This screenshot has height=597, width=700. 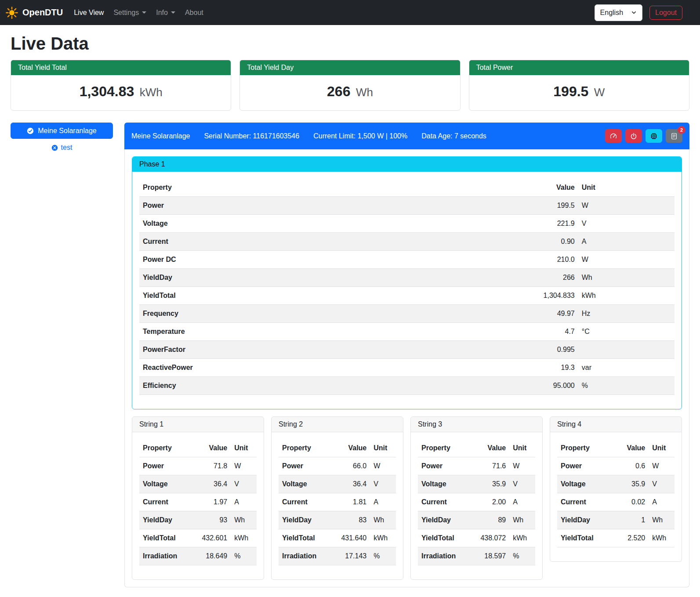 I want to click on inverter-serial: Serial Number: 116171603546, so click(x=251, y=136).